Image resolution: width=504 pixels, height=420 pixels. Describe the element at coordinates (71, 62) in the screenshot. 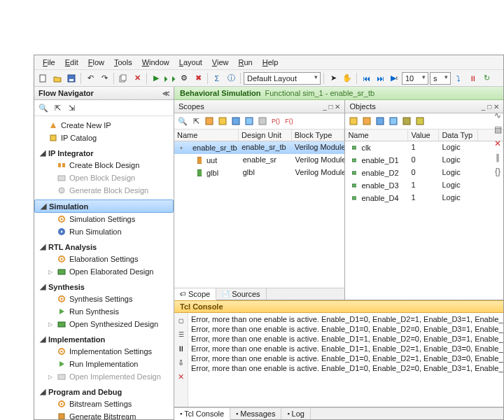

I see `menu-edit: Edit` at that location.